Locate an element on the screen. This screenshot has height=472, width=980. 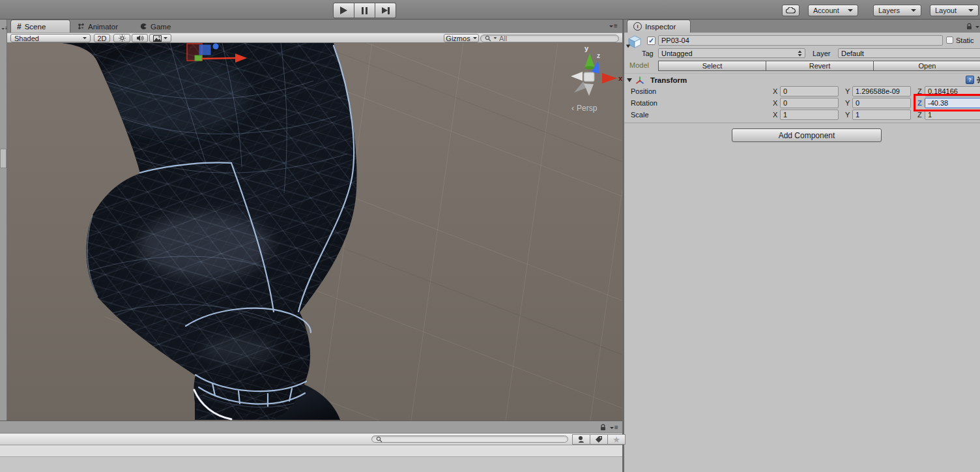
rotation-y-label: Y is located at coordinates (847, 103).